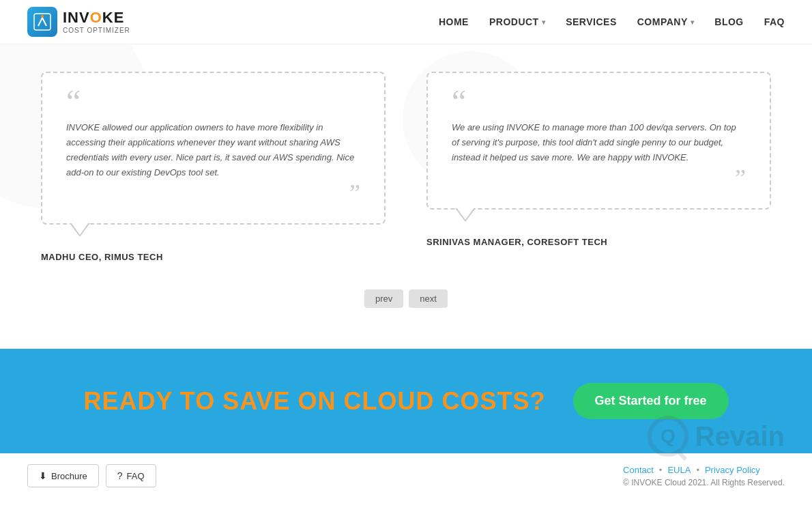 Image resolution: width=812 pixels, height=514 pixels. I want to click on brochure-button: ⬇ Brochure, so click(63, 476).